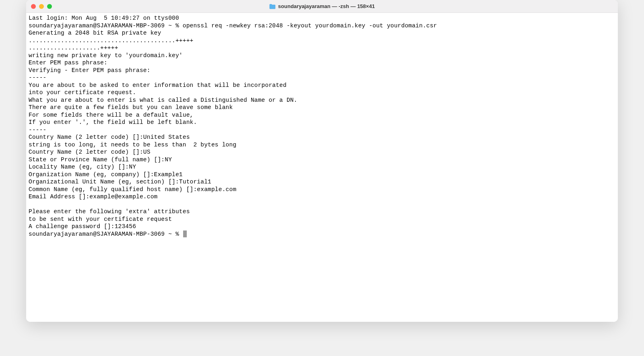 The width and height of the screenshot is (644, 356). What do you see at coordinates (322, 197) in the screenshot?
I see `terminal-line: Email Address []:example@example.com` at bounding box center [322, 197].